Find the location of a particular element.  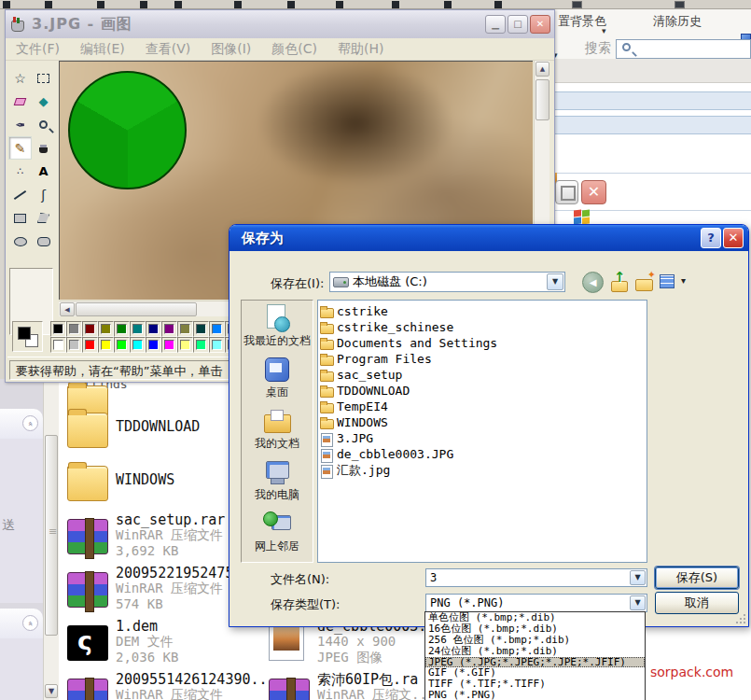

set-background-icon is located at coordinates (577, 5).